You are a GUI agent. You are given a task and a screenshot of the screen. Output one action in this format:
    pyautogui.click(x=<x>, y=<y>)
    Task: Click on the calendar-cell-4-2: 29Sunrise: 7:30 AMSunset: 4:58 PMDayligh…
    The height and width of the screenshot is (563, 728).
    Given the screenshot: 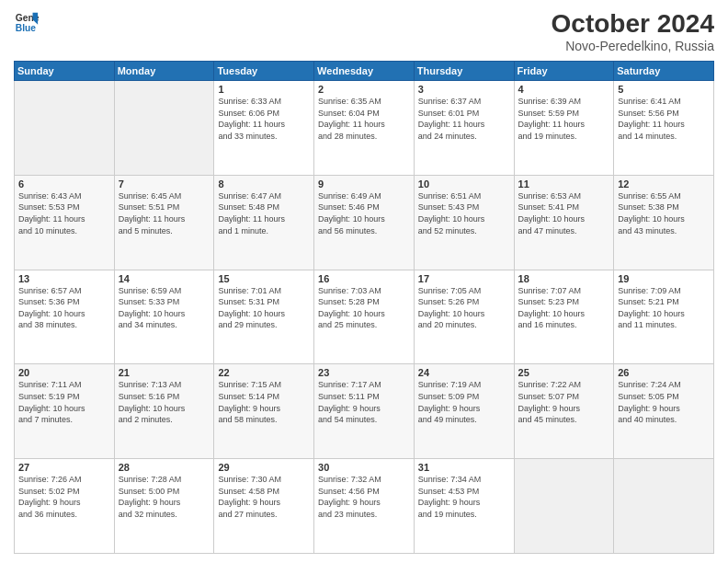 What is the action you would take?
    pyautogui.click(x=265, y=506)
    